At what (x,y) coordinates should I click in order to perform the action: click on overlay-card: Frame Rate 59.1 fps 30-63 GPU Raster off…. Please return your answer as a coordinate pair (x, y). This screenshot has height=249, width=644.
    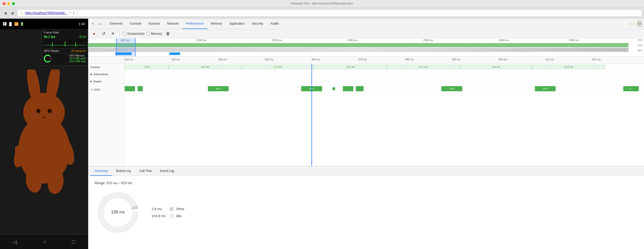
    Looking at the image, I should click on (65, 47).